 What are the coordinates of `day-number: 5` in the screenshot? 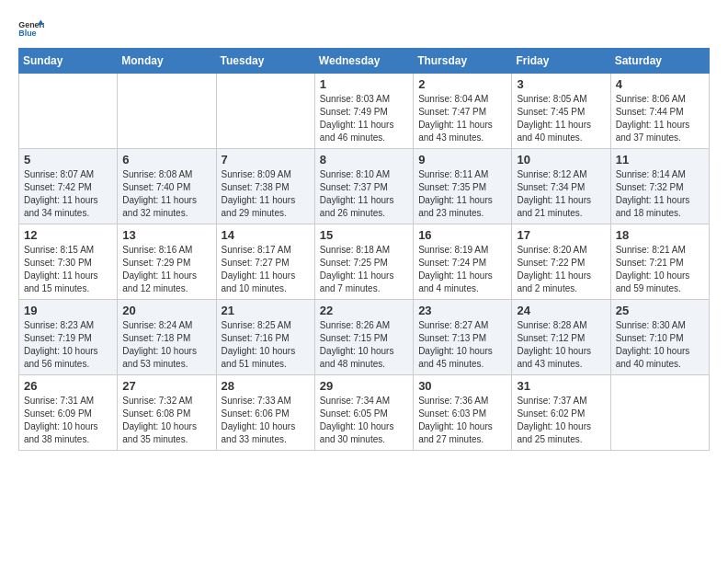 It's located at (68, 160).